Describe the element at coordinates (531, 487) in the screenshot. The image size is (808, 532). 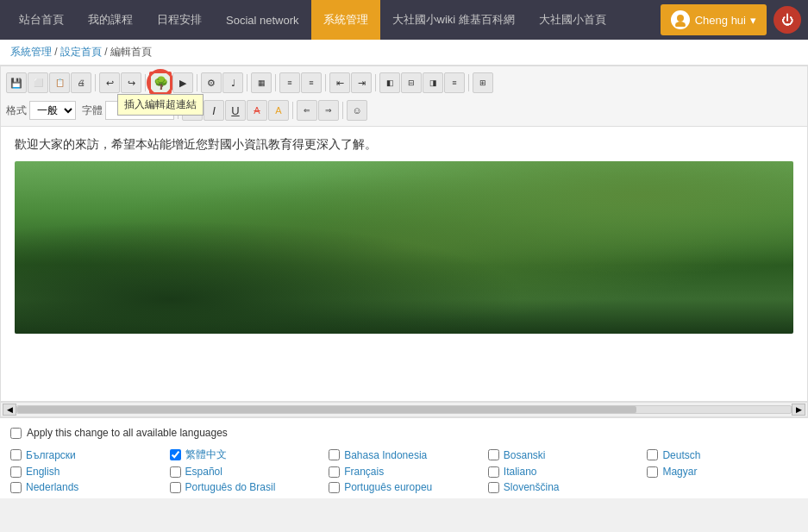
I see `lang-label: Slovenščina` at that location.